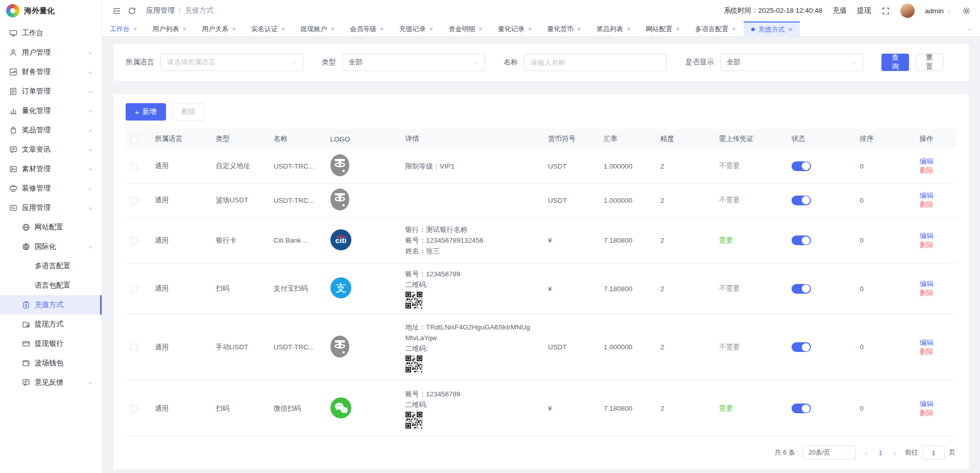 This screenshot has width=980, height=473. Describe the element at coordinates (792, 62) in the screenshot. I see `visible-select: 全部` at that location.